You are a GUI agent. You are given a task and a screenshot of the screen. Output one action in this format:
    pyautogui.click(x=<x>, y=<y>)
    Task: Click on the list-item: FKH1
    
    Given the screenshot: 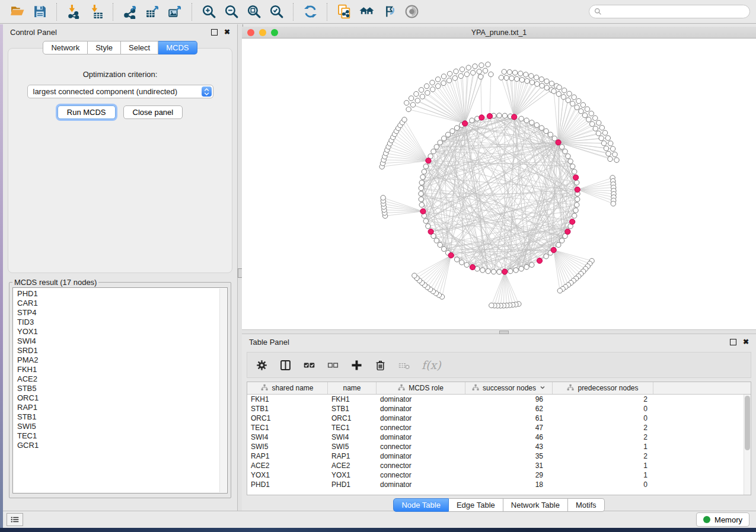 What is the action you would take?
    pyautogui.click(x=117, y=370)
    